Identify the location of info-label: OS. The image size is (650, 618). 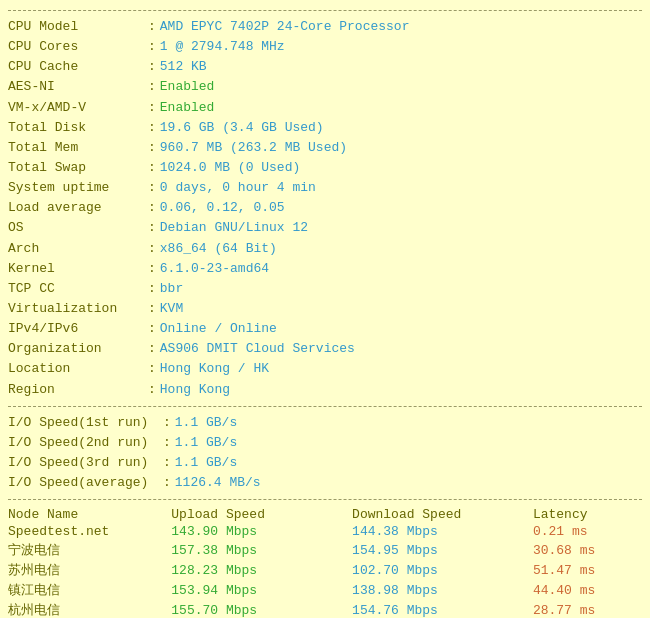
(78, 228).